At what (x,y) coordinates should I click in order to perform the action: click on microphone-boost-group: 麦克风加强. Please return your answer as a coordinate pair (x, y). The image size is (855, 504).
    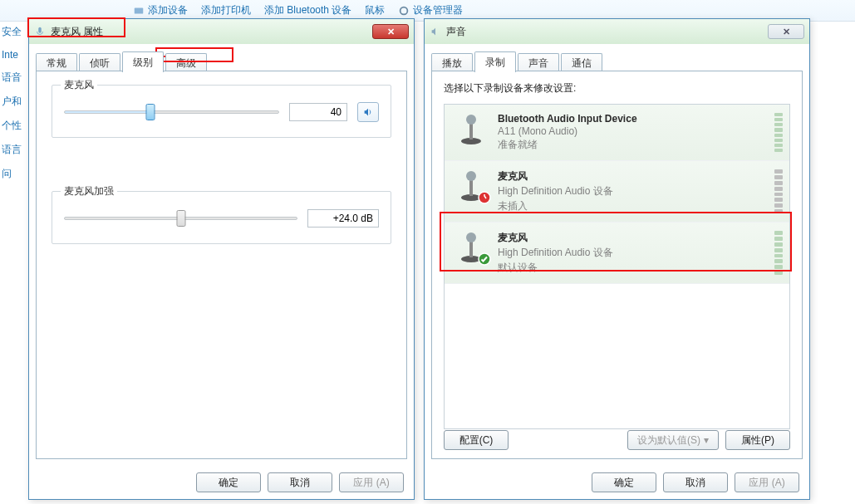
    Looking at the image, I should click on (221, 218).